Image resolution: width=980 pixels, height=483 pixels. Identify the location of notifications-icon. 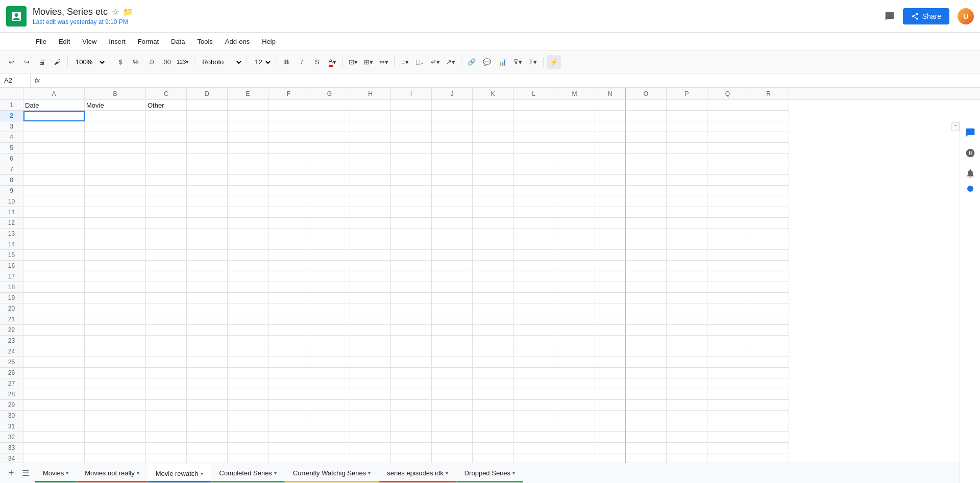
(970, 173).